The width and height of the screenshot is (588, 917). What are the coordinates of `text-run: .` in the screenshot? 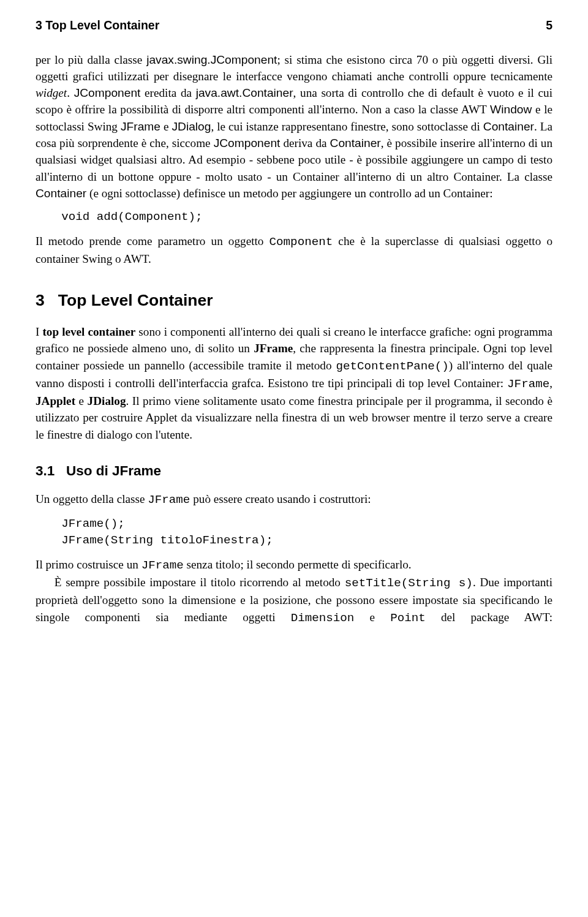 It's located at (70, 93).